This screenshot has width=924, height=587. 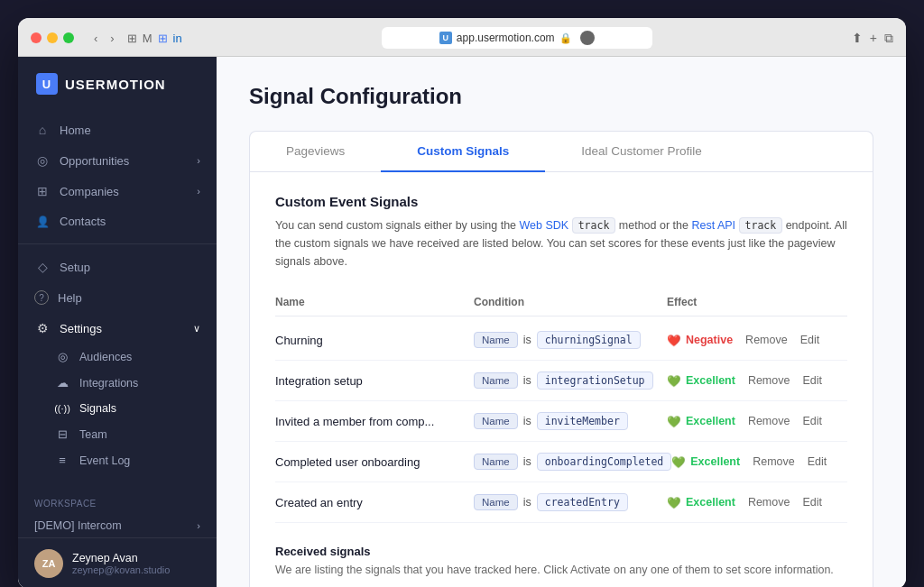 I want to click on table-row: Created an entry Name is createdEntry 💚 …, so click(x=561, y=503).